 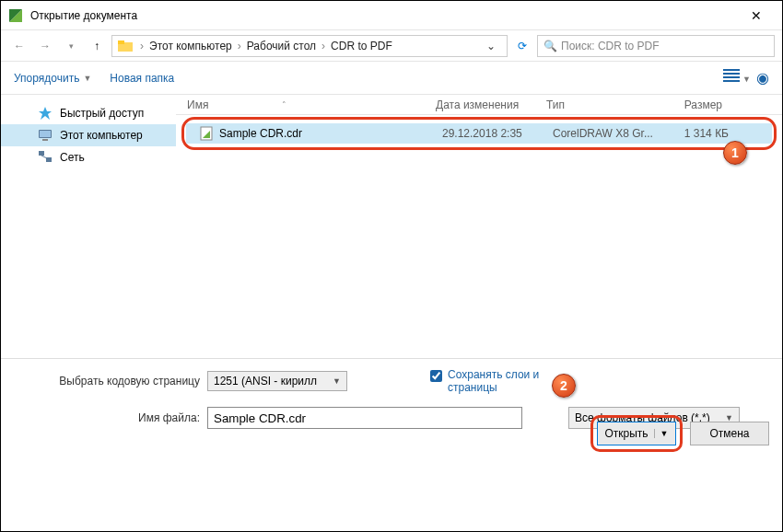 I want to click on file-row: Sample CDR.cdr 29.12.2018 2:35 CorelDRAW…, so click(x=479, y=133).